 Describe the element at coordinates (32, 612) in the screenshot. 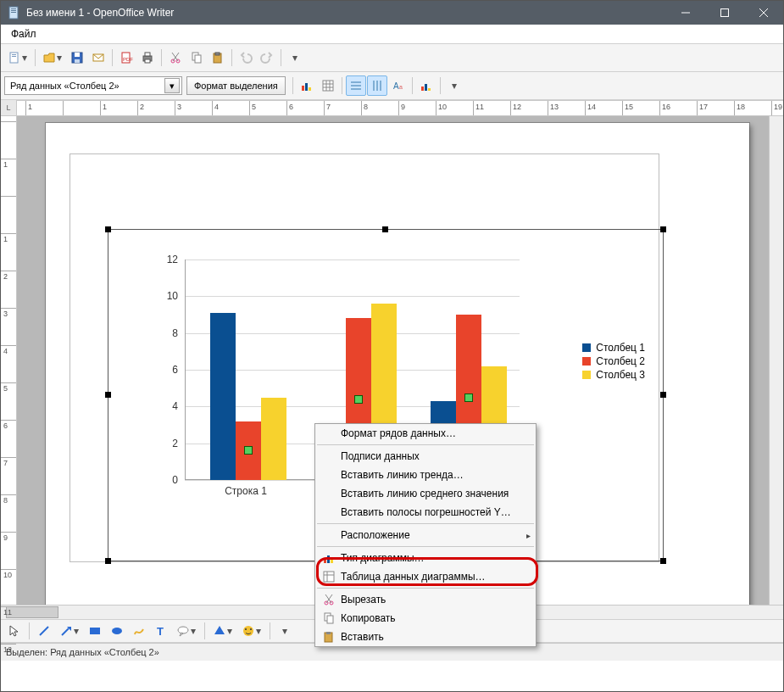

I see `scrollbar-thumb` at that location.